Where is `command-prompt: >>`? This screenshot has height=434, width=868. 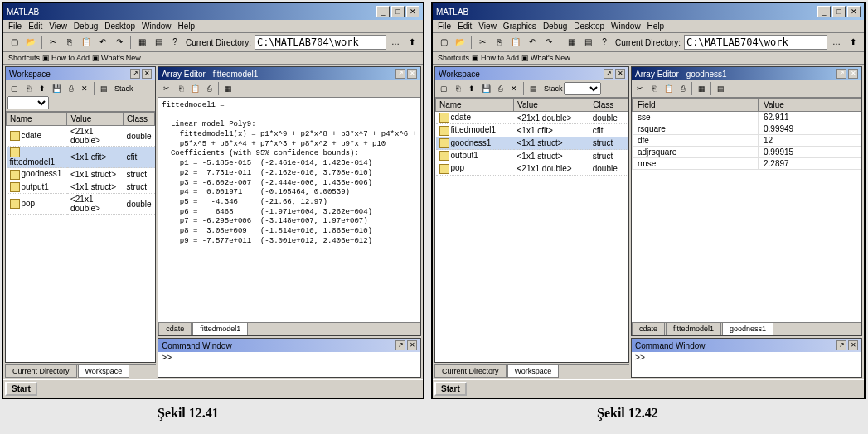 command-prompt: >> is located at coordinates (746, 364).